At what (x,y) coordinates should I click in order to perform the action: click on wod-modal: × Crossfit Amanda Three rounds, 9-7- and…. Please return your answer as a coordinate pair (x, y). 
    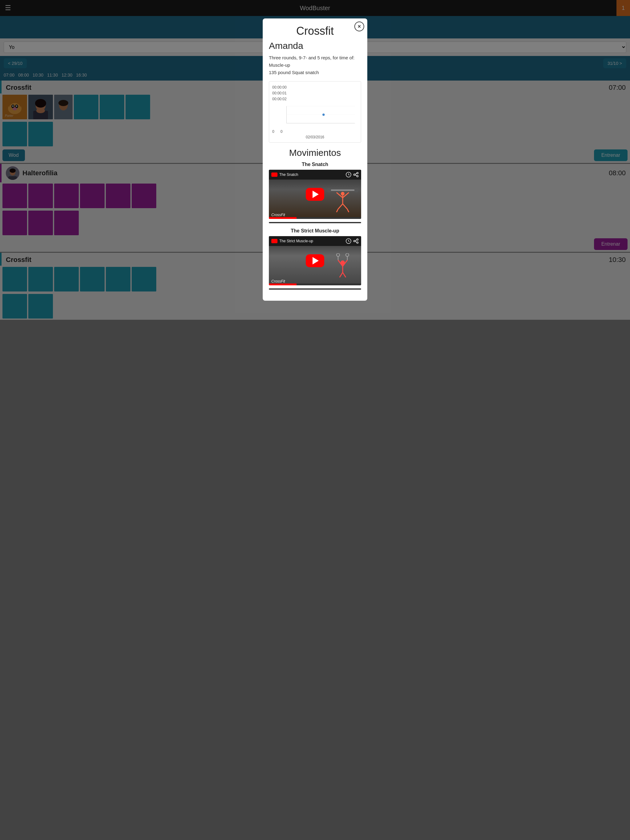
    Looking at the image, I should click on (315, 159).